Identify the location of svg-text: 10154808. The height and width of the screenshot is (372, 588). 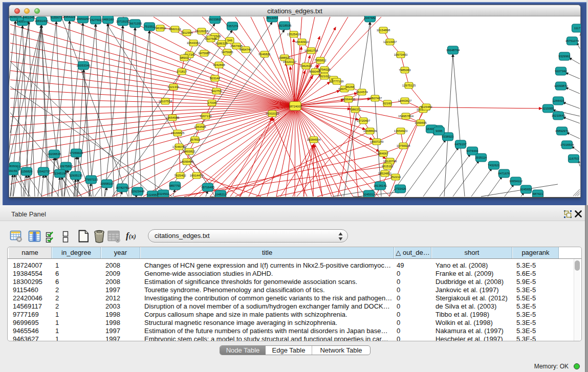
(384, 30).